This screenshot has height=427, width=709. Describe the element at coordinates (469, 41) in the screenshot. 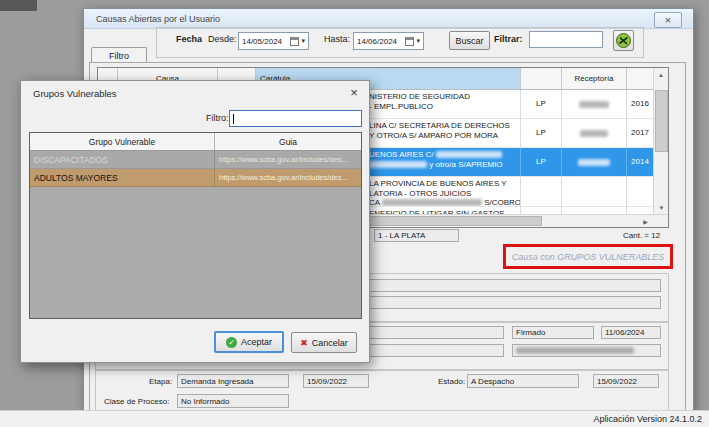

I see `buscar-label: Buscar` at that location.